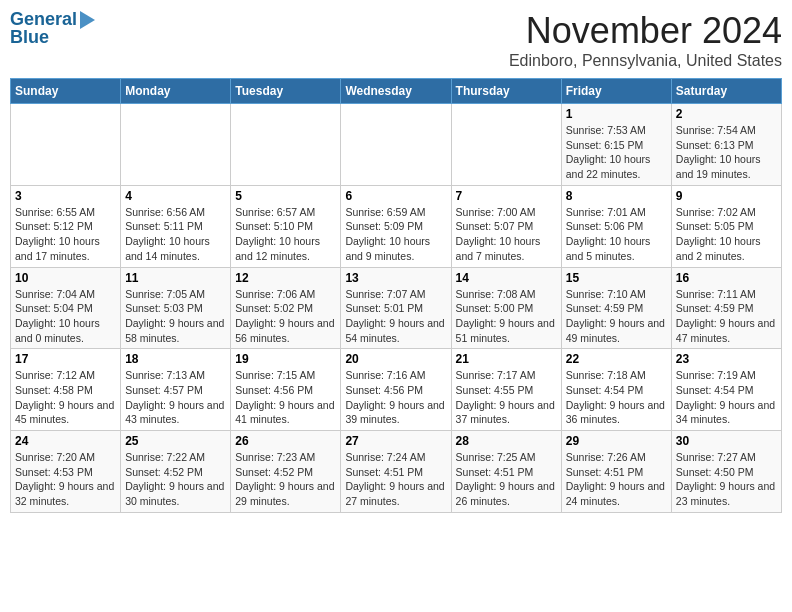  I want to click on day-info: Sunrise: 7:26 AMSunset: 4:51 PMDaylight:…, so click(616, 480).